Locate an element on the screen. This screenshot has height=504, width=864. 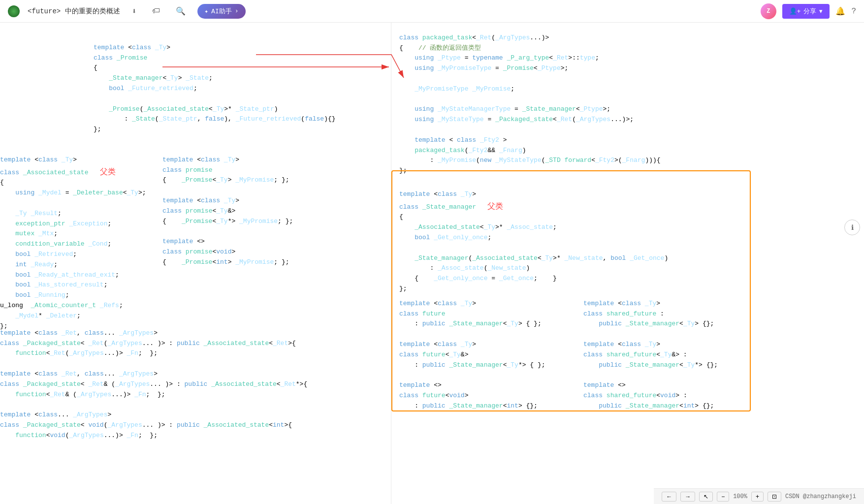
ai-chevron-icon: › is located at coordinates (237, 11).